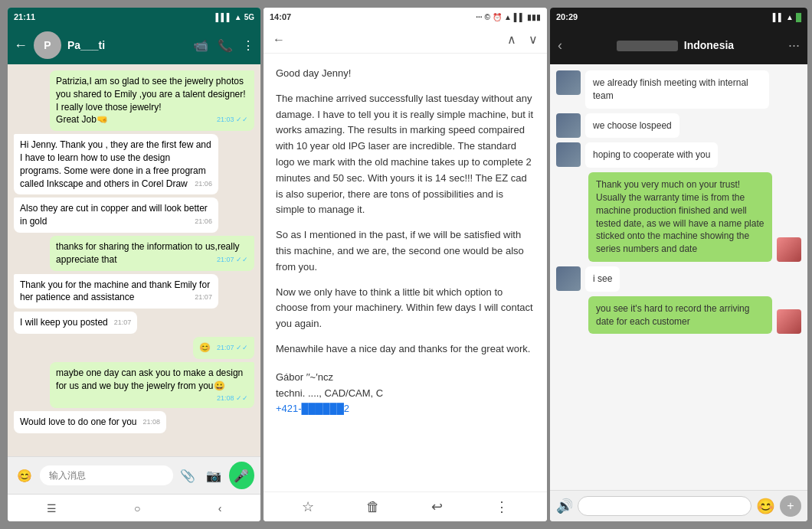 The height and width of the screenshot is (529, 812). Describe the element at coordinates (47, 45) in the screenshot. I see `contact-avatar: P` at that location.